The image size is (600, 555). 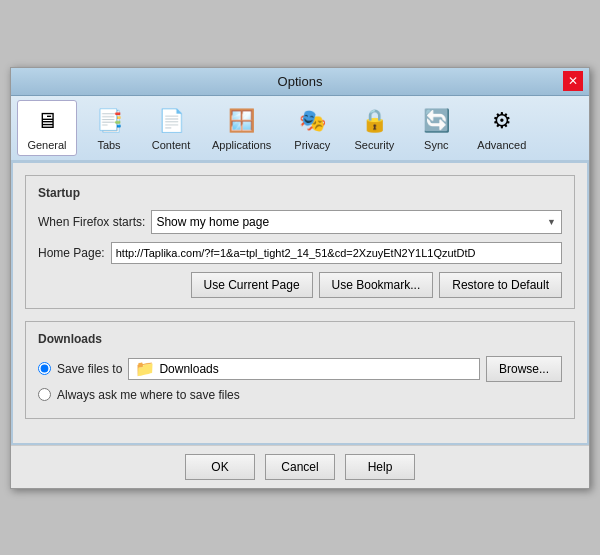 What do you see at coordinates (172, 145) in the screenshot?
I see `tab-content-label: Content` at bounding box center [172, 145].